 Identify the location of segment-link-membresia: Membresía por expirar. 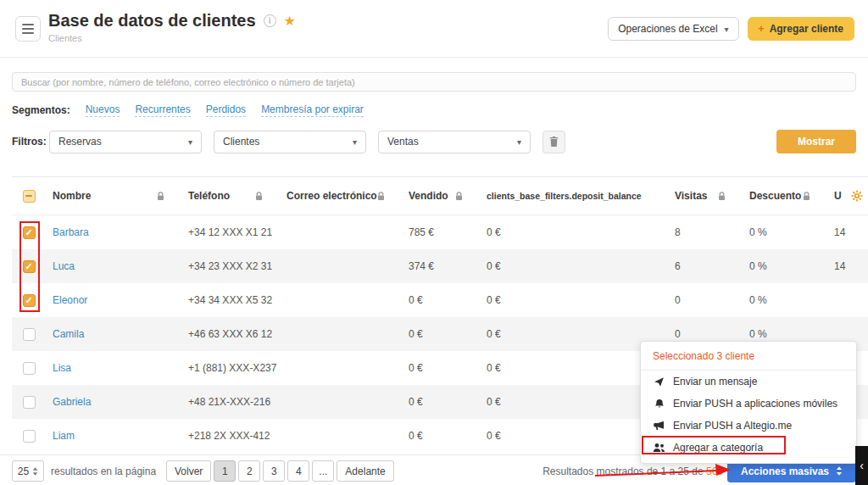
(312, 110).